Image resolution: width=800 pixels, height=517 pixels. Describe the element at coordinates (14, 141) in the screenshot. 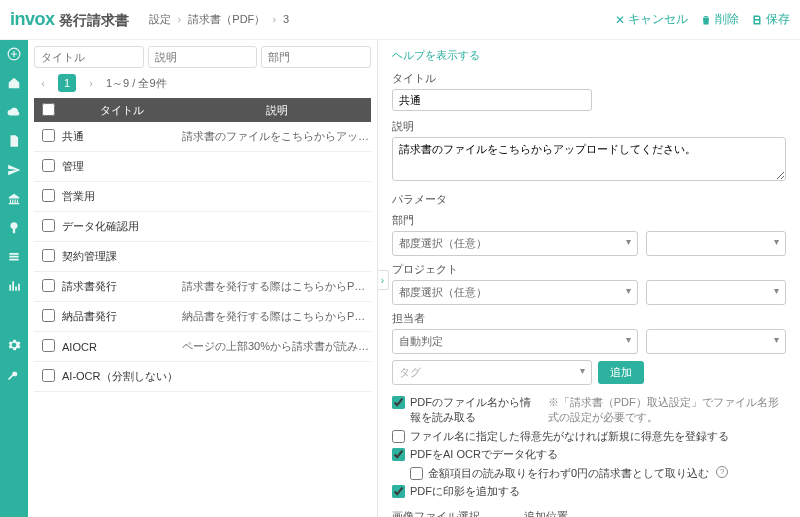

I see `nav-doc-icon` at that location.